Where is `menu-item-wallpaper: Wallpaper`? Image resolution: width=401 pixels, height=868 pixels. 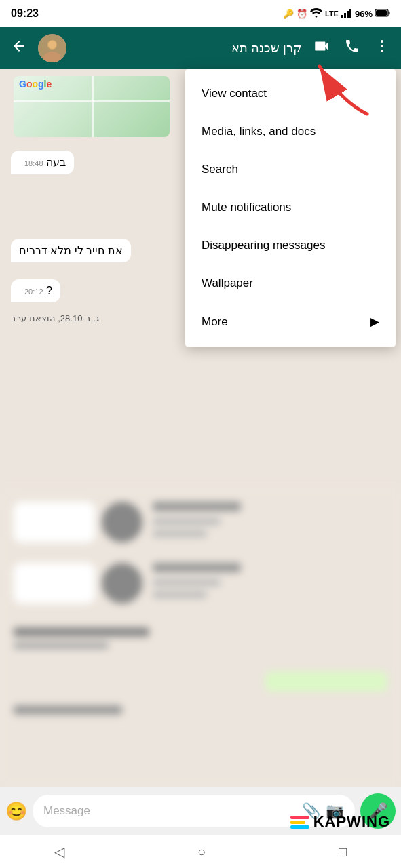
menu-item-wallpaper: Wallpaper is located at coordinates (290, 283).